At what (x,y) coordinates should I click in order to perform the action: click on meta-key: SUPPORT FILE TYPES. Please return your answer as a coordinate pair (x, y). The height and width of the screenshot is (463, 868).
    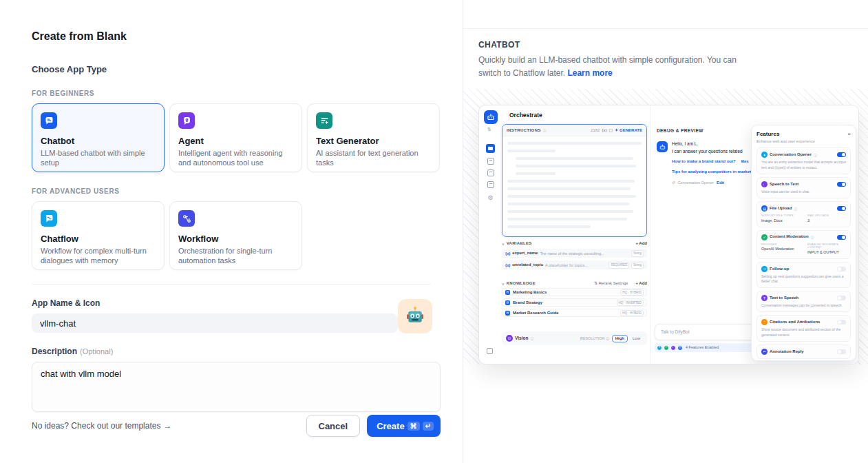
    Looking at the image, I should click on (785, 216).